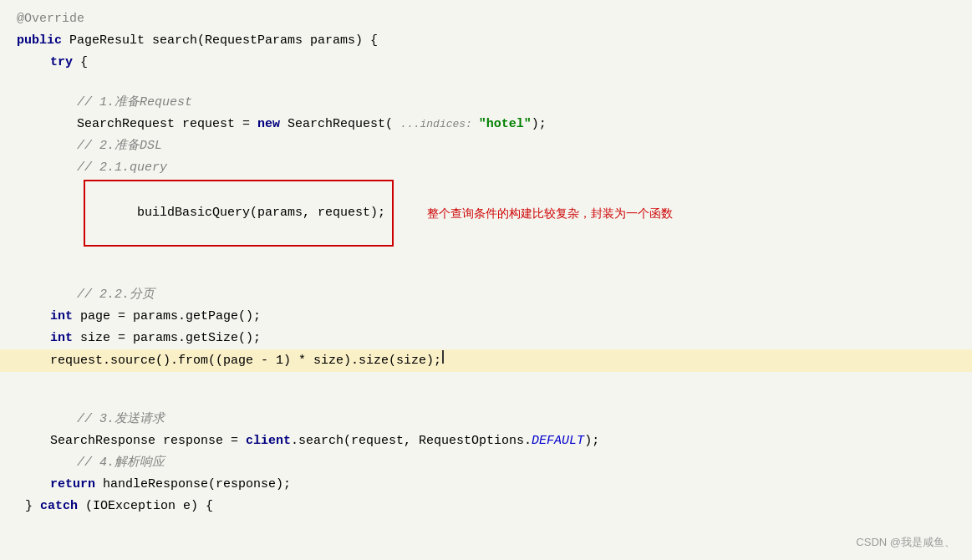 Image resolution: width=972 pixels, height=560 pixels. Describe the element at coordinates (73, 485) in the screenshot. I see `keyword-return: return` at that location.